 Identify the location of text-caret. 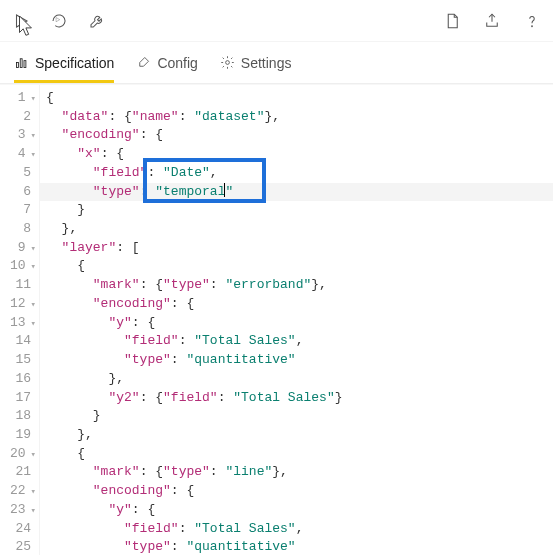
(224, 190).